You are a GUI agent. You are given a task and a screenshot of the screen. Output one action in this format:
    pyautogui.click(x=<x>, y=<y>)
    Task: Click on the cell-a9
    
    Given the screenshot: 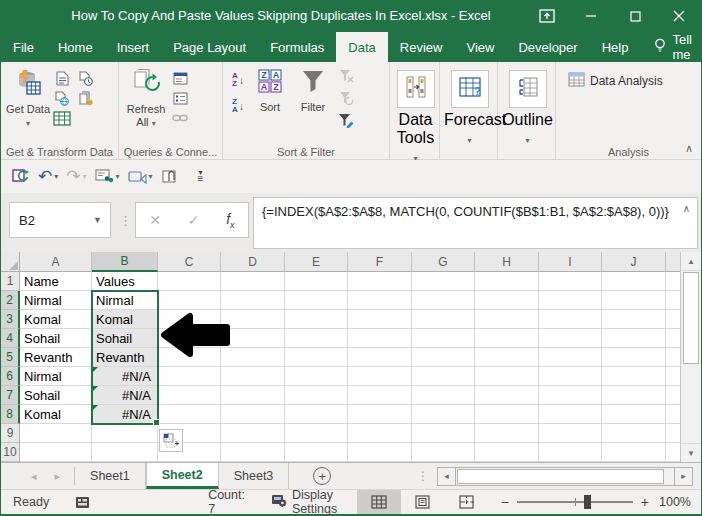 What is the action you would take?
    pyautogui.click(x=56, y=434)
    